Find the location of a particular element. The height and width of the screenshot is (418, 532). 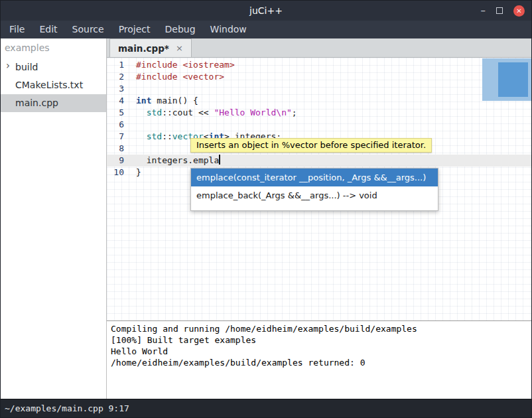

code-text: int main() { is located at coordinates (167, 101).